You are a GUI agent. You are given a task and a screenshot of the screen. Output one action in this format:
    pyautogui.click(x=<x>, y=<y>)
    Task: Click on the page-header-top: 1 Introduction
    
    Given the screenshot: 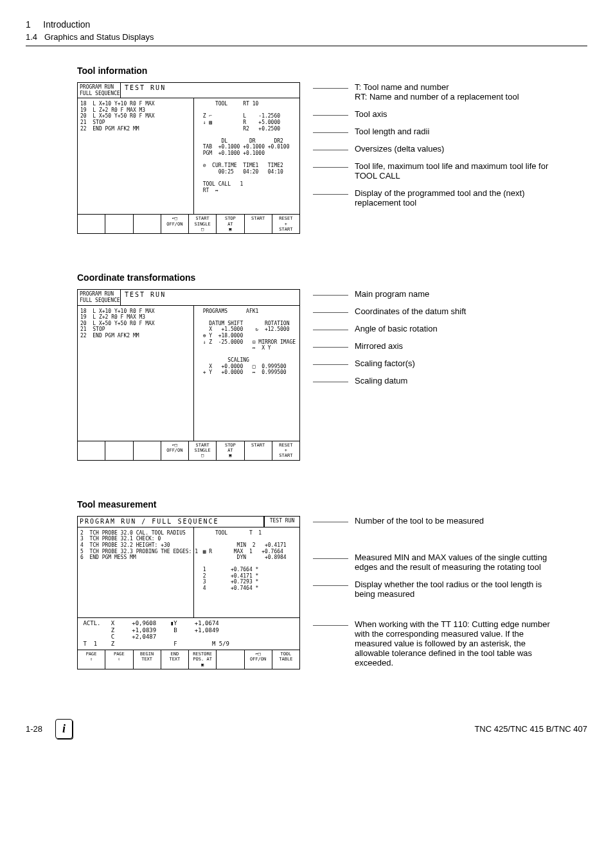 What is the action you would take?
    pyautogui.click(x=306, y=26)
    